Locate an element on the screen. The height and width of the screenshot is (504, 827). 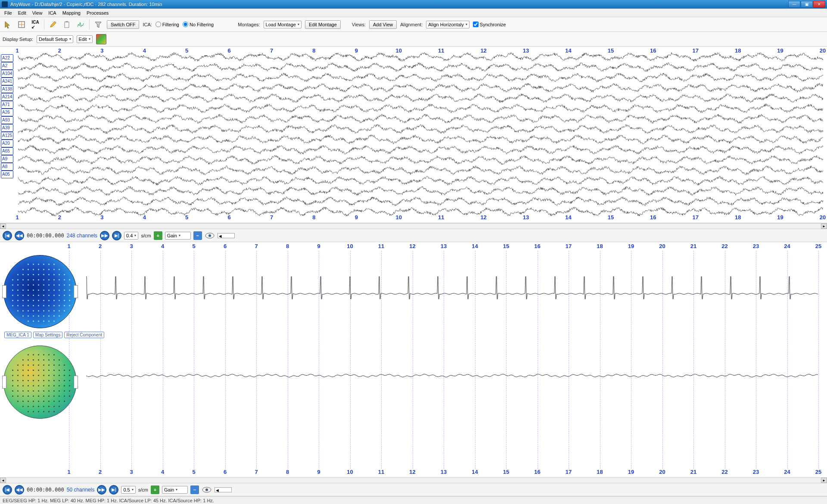
add-view-button: Add View is located at coordinates (383, 25).